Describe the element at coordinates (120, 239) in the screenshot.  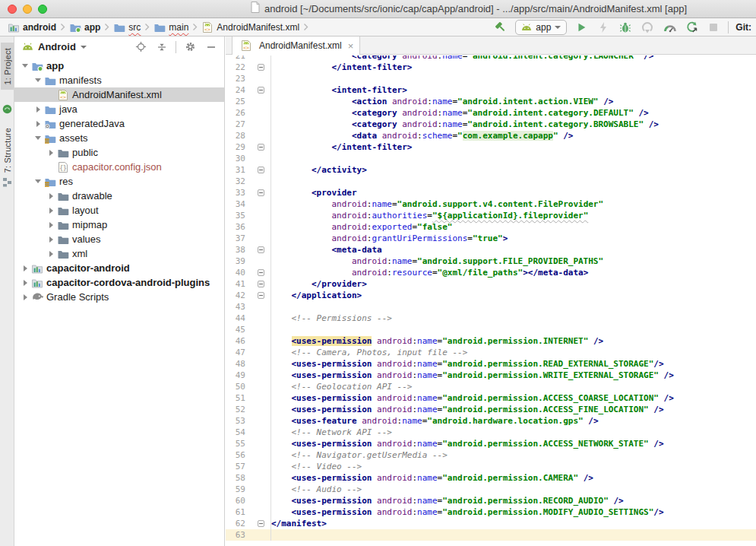
I see `tree-item-values: values` at that location.